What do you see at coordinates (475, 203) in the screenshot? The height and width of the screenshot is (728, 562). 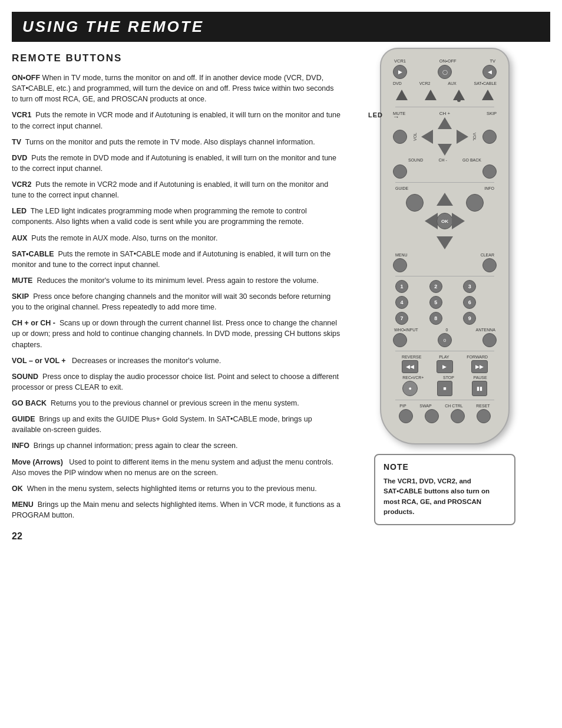 I see `info-button` at bounding box center [475, 203].